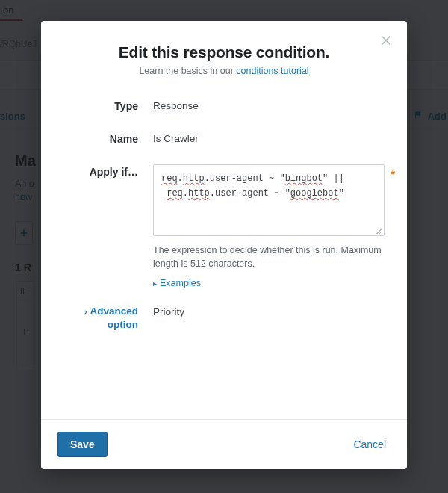  Describe the element at coordinates (224, 52) in the screenshot. I see `modal-header: Edit this response condition. Learn the …` at that location.